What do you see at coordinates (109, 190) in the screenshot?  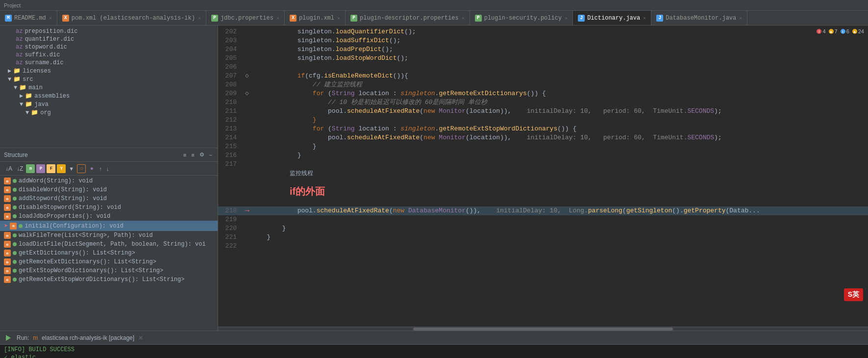 I see `method-disableword: m disableWord(String): void` at bounding box center [109, 190].